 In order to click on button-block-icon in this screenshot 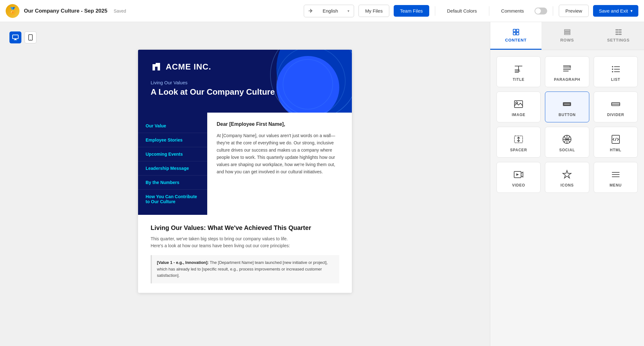, I will do `click(567, 104)`.